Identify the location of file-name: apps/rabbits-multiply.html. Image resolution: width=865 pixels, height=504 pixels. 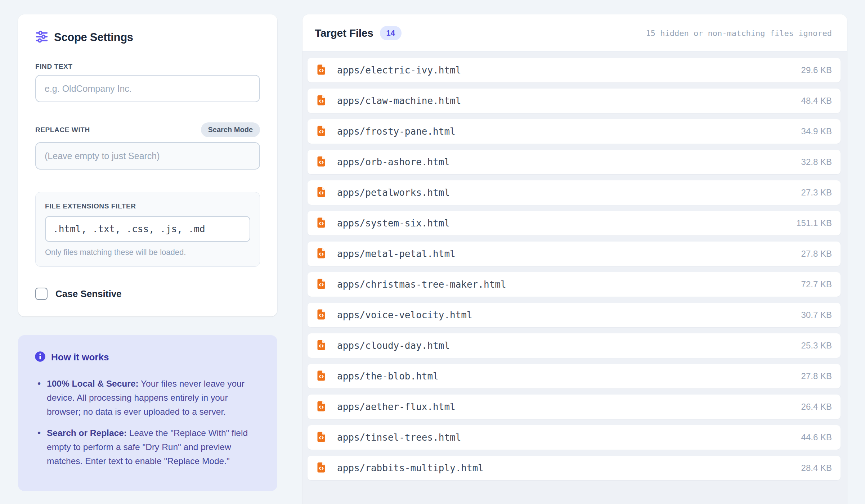
(411, 468).